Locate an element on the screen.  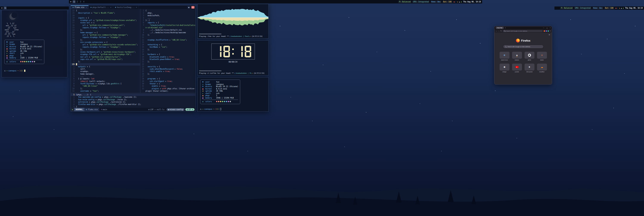
code-line: 11 inputs.nixpkgs.follows = "nixpkgs"; is located at coordinates (106, 38).